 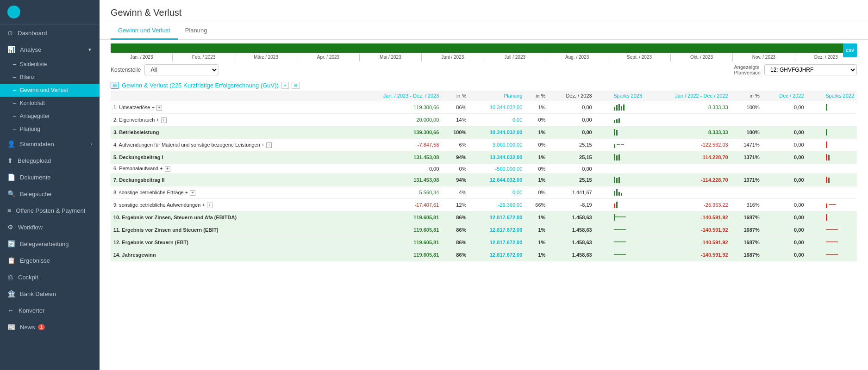 I want to click on sidebar-item-belegupload: ⬆ Belegupload, so click(x=50, y=160).